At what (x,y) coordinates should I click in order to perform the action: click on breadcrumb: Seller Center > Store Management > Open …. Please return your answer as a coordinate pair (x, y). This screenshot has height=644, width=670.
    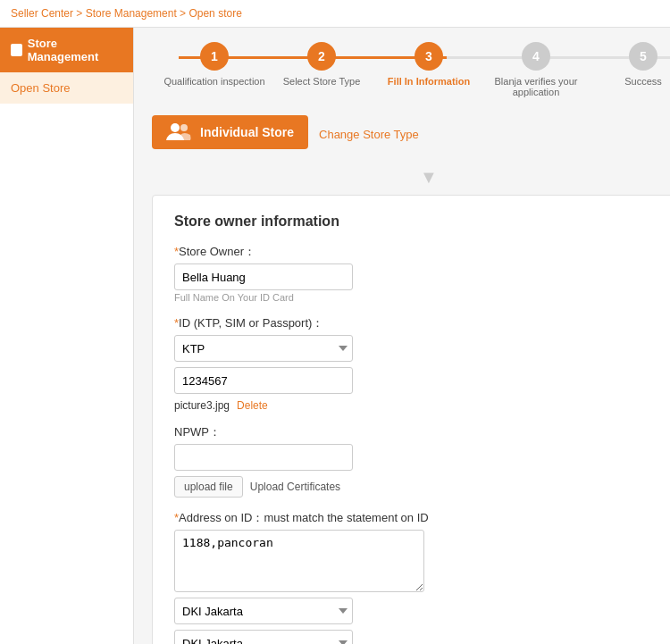
    Looking at the image, I should click on (335, 14).